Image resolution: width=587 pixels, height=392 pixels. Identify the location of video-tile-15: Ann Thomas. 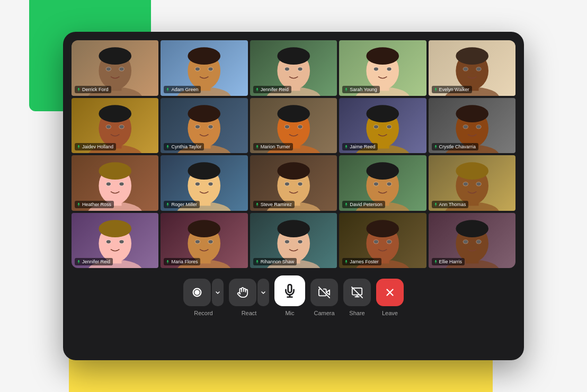
(472, 183).